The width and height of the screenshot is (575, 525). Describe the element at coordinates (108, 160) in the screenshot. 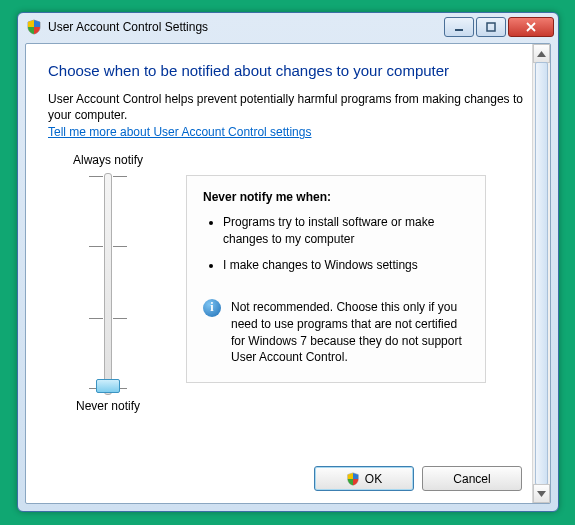

I see `slider-top-label: Always notify` at that location.